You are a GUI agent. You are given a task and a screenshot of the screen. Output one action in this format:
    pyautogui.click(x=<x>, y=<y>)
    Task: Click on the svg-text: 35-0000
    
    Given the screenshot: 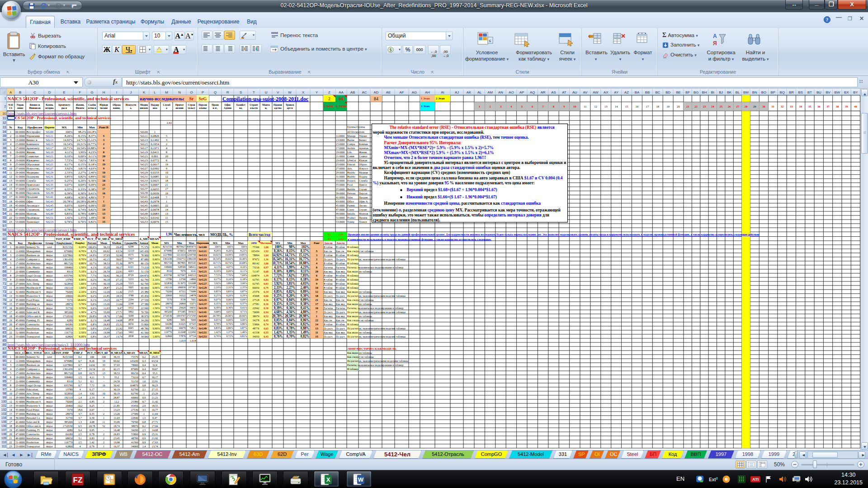 What is the action you would take?
    pyautogui.click(x=20, y=184)
    